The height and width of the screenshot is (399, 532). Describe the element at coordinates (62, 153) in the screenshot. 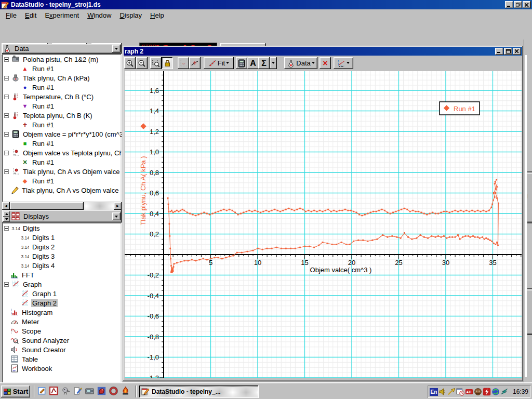

I see `tree-item: Objem valce vs Teplota plynu, Ch` at that location.